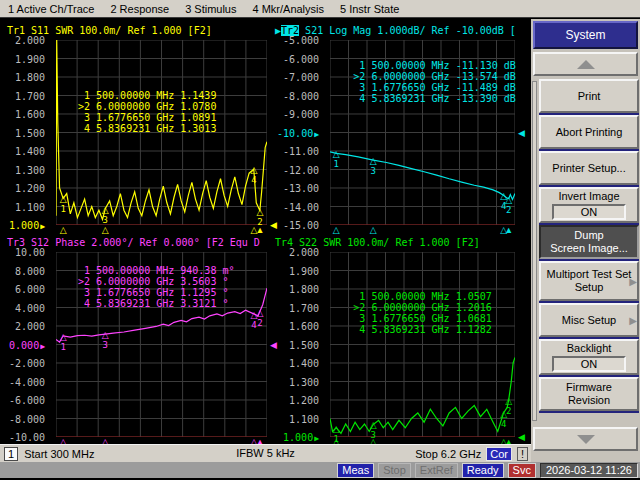 The image size is (640, 480). I want to click on meas-status-badge: Meas, so click(356, 470).